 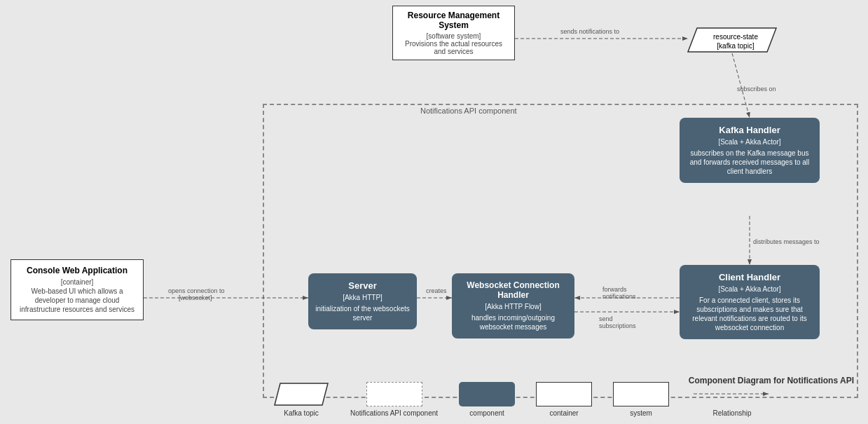 I want to click on console-app-desc: Web-based UI which allows a developer to…, so click(x=77, y=300).